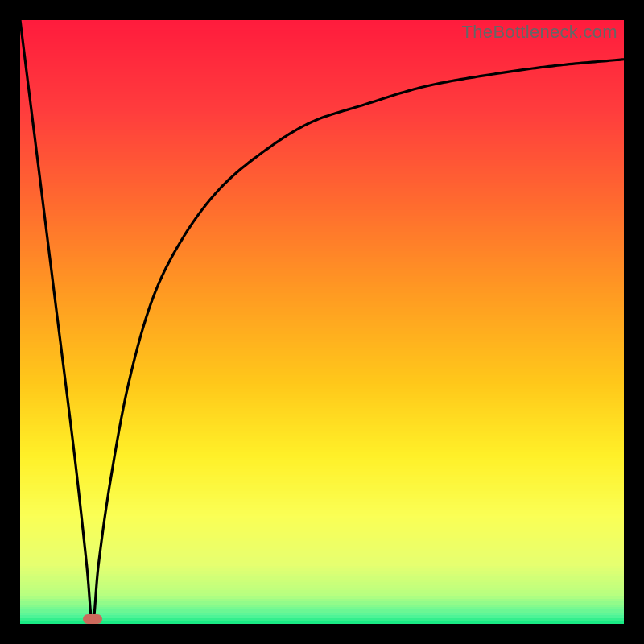 Image resolution: width=644 pixels, height=644 pixels. I want to click on watermark-text: TheBottleneck.com, so click(539, 32).